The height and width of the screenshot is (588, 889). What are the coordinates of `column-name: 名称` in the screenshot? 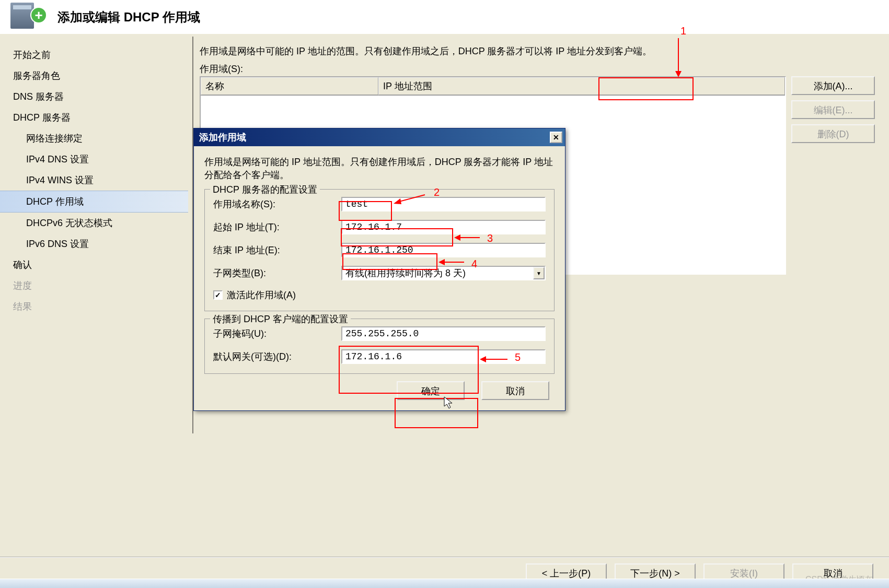 It's located at (290, 86).